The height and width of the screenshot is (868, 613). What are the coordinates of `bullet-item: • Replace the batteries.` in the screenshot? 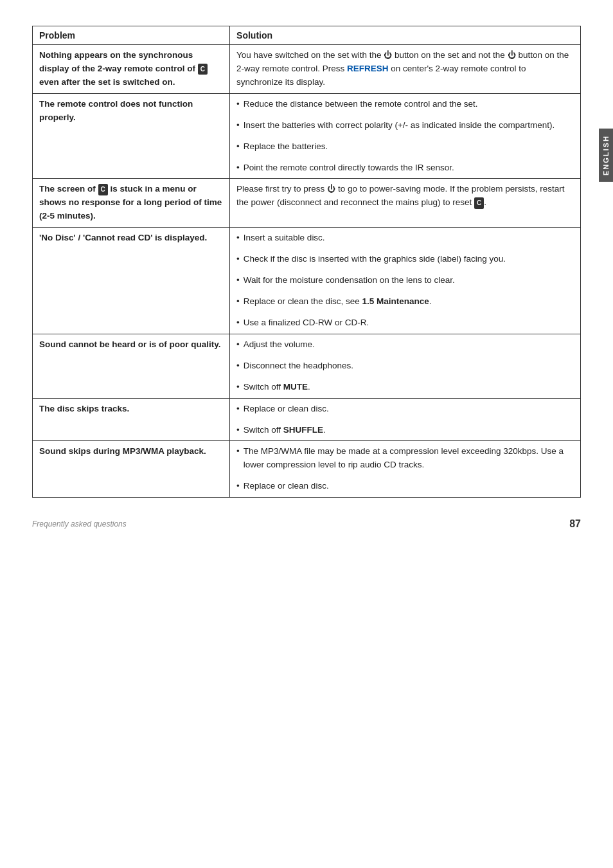 It's located at (405, 147).